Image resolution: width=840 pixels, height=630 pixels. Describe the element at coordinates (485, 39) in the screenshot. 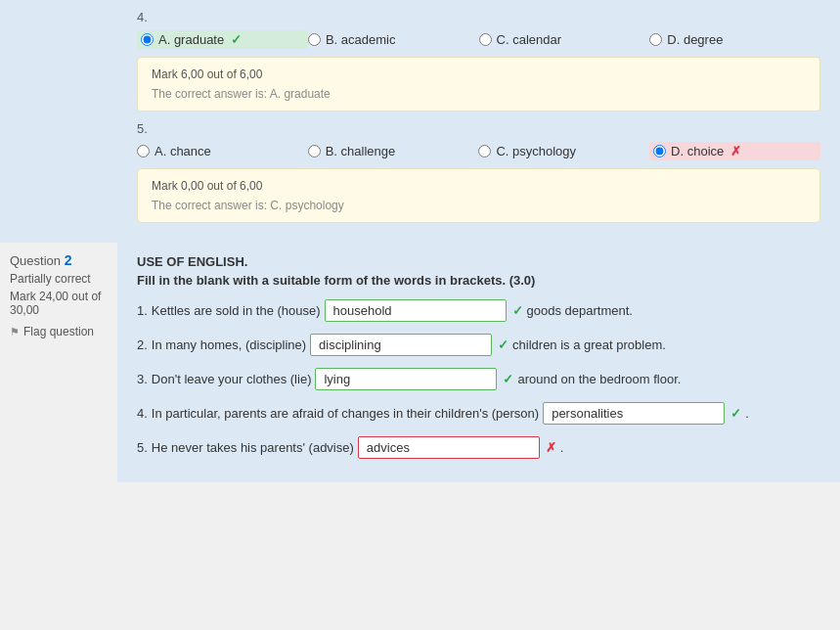

I see `radio-q4c` at that location.